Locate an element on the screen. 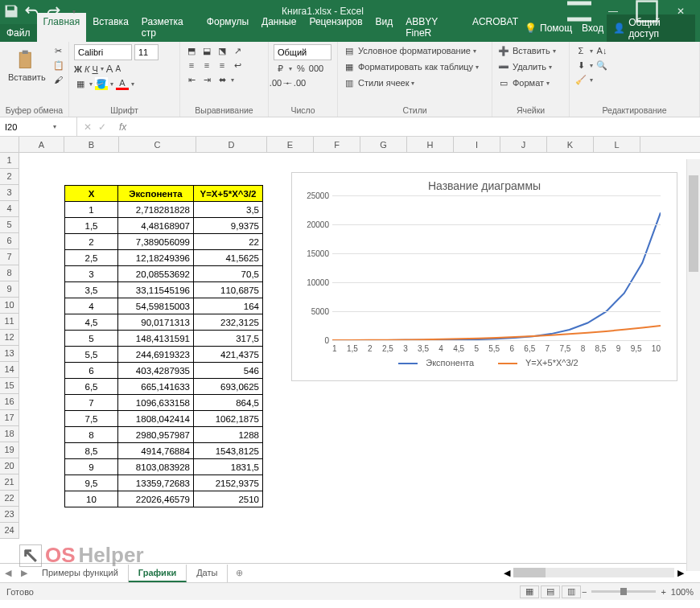 The width and height of the screenshot is (700, 608). fx-icon: fx is located at coordinates (122, 127).